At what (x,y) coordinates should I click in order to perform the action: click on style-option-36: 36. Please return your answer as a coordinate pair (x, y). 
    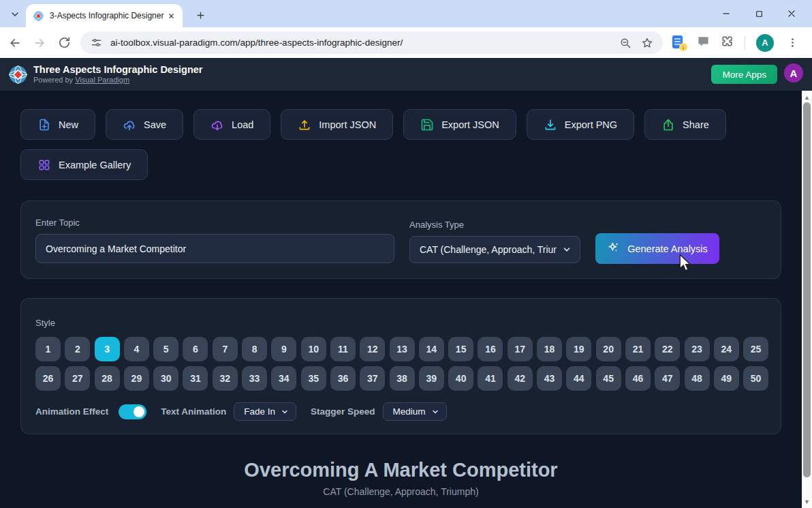
    Looking at the image, I should click on (343, 378).